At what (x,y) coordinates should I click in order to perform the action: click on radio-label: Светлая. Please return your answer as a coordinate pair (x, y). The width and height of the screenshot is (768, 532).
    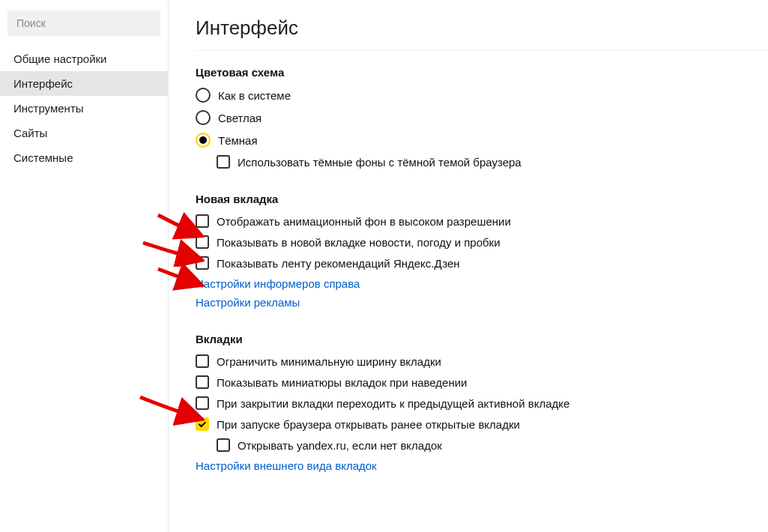
    Looking at the image, I should click on (240, 118).